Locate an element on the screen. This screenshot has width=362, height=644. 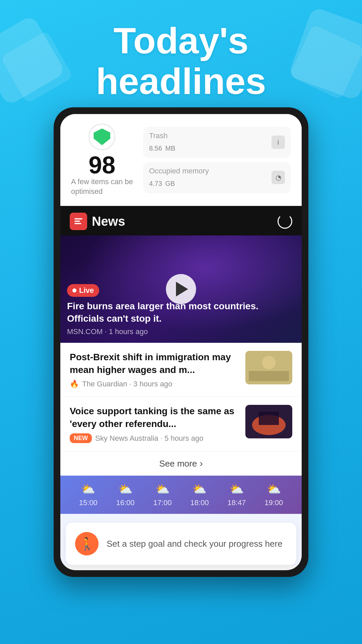
trash-value: 8.56 MB is located at coordinates (162, 147).